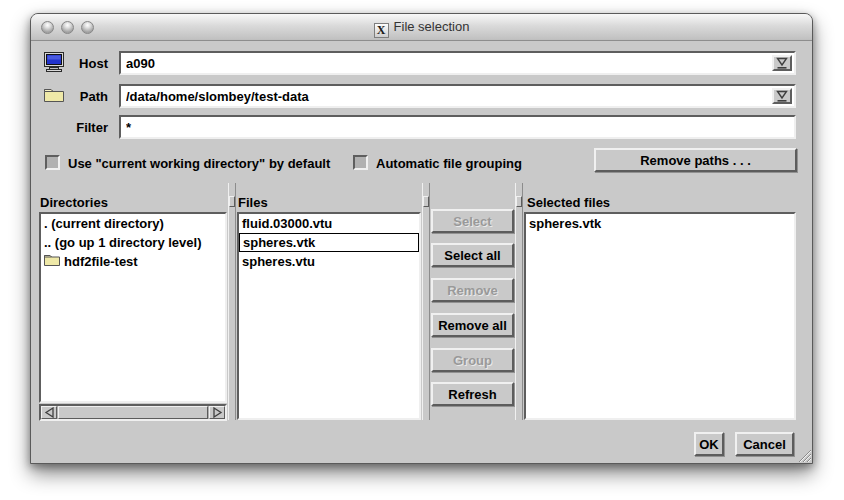 Image resolution: width=844 pixels, height=500 pixels. I want to click on resize-grip, so click(804, 455).